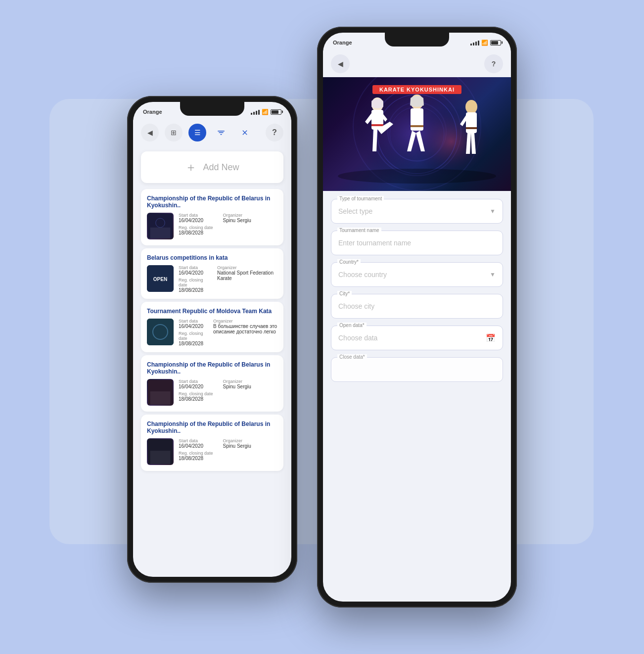 The image size is (644, 654). I want to click on add-new-button: ＋ Add New, so click(212, 167).